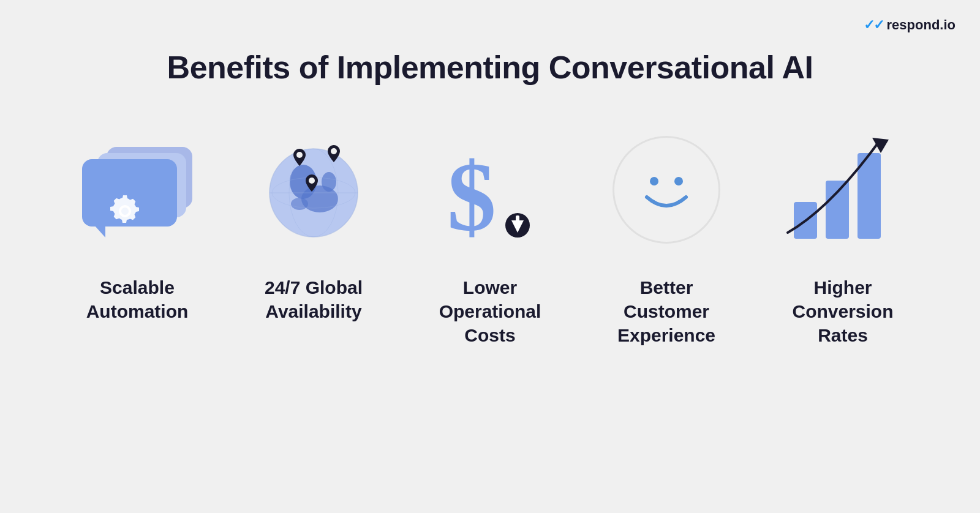 The image size is (980, 513). I want to click on better-experience-label: BetterCustomerExperience, so click(666, 311).